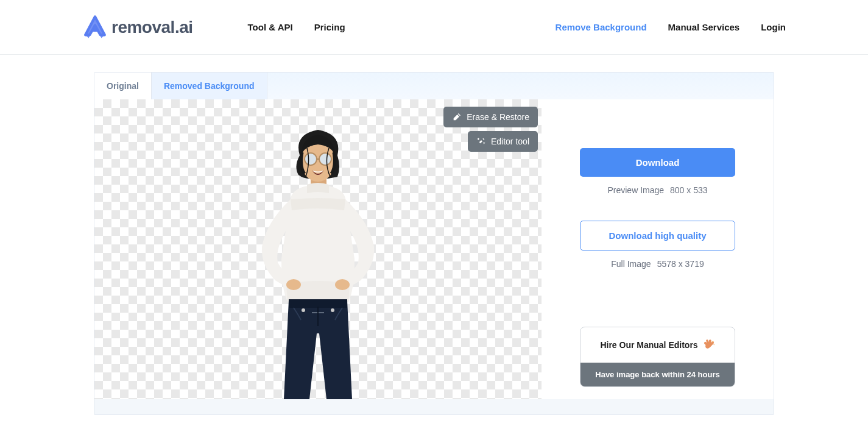 The width and height of the screenshot is (868, 437). What do you see at coordinates (138, 27) in the screenshot?
I see `brand-logo: removal.ai` at bounding box center [138, 27].